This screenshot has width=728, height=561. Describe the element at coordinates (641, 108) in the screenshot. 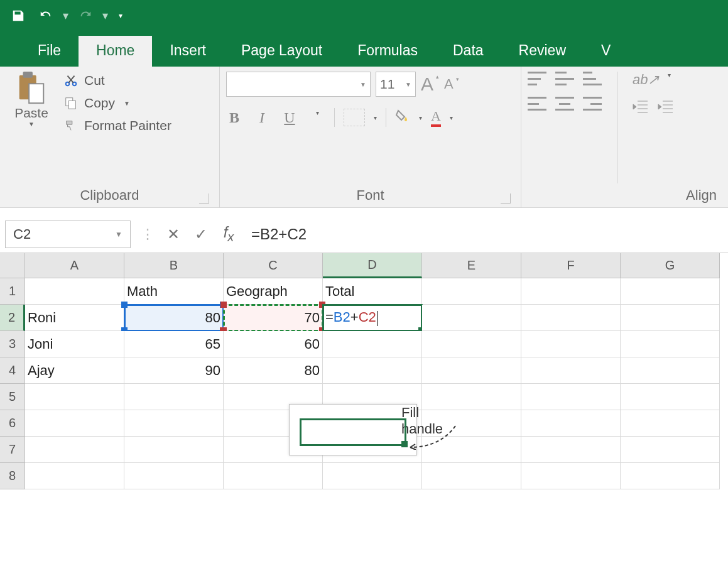

I see `decrease-indent-button` at that location.